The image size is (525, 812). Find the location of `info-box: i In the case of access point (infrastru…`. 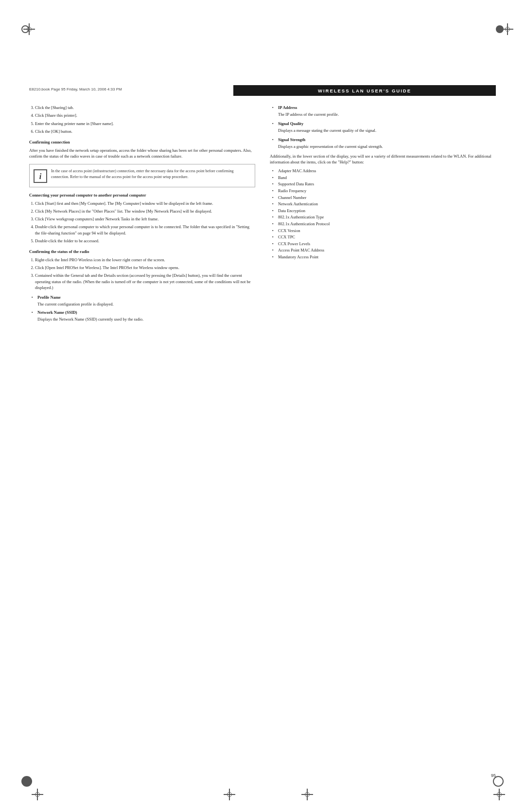

info-box: i In the case of access point (infrastru… is located at coordinates (142, 176).